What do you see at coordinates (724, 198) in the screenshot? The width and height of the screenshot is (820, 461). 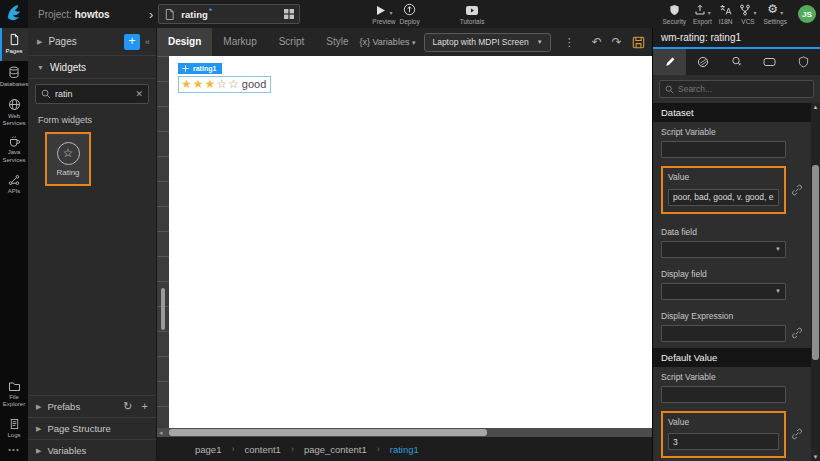 I see `dataset-value-input` at bounding box center [724, 198].